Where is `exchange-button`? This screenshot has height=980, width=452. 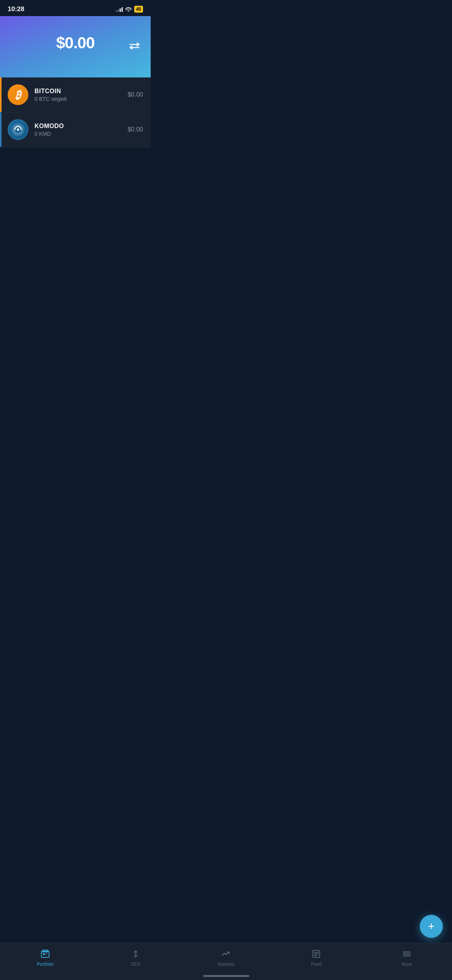 exchange-button is located at coordinates (135, 47).